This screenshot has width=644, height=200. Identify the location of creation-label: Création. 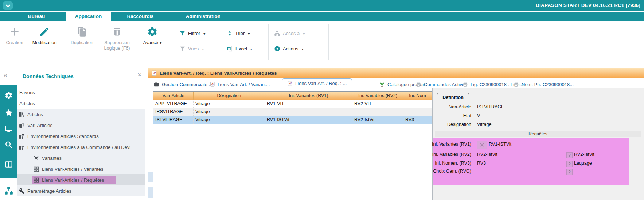
(16, 43).